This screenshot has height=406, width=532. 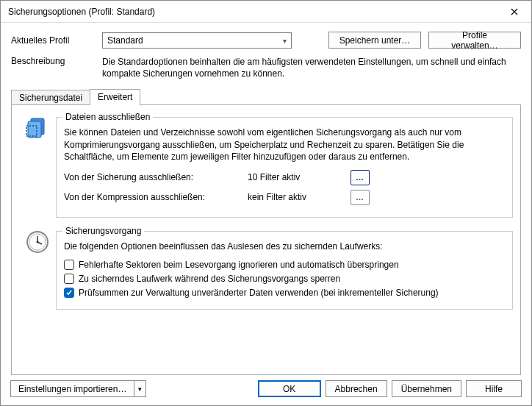 I want to click on chevron-down-icon: ▾, so click(x=285, y=40).